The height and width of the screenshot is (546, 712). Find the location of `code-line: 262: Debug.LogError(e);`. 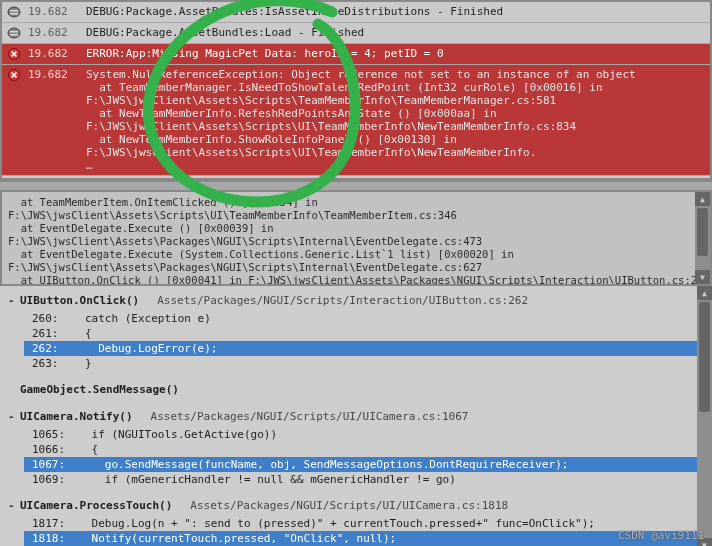

code-line: 262: Debug.LogError(e); is located at coordinates (368, 348).